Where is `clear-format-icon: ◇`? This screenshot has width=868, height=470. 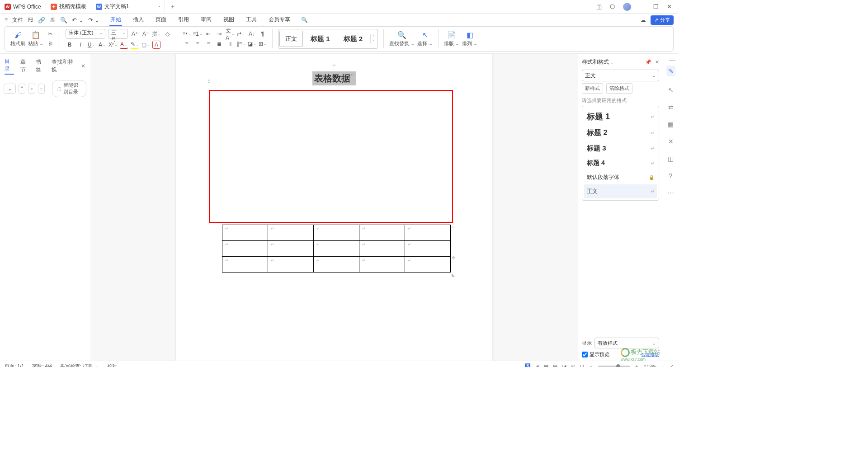 clear-format-icon: ◇ is located at coordinates (167, 34).